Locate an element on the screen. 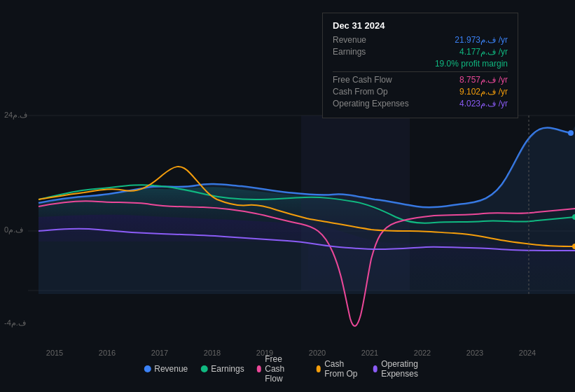 The image size is (575, 392). legend-earnings: Earnings is located at coordinates (222, 369).